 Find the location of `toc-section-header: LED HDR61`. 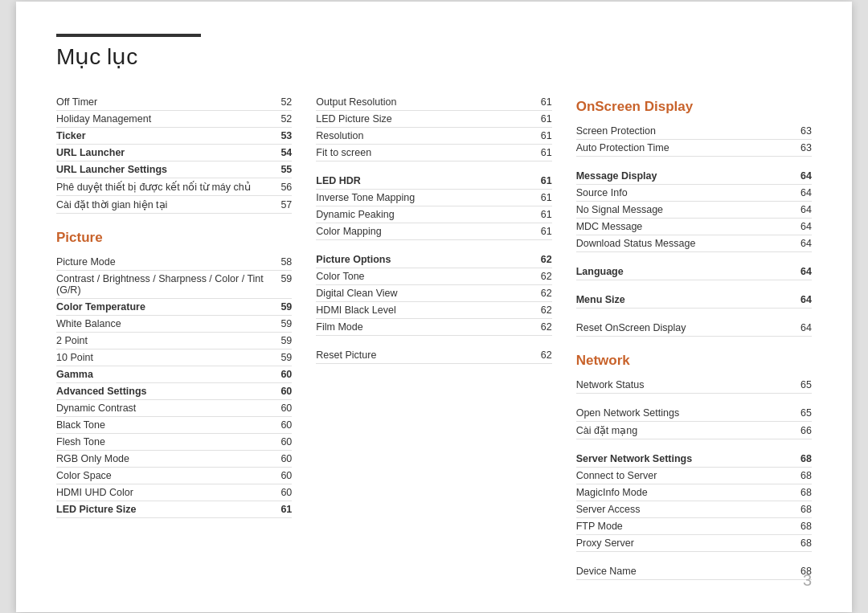

toc-section-header: LED HDR61 is located at coordinates (434, 182).